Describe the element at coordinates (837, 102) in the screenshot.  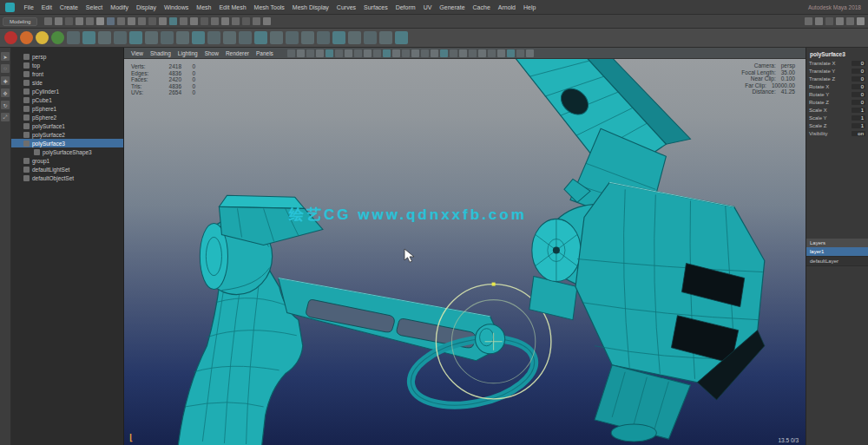
I see `channel-row: Rotate Z 0` at that location.